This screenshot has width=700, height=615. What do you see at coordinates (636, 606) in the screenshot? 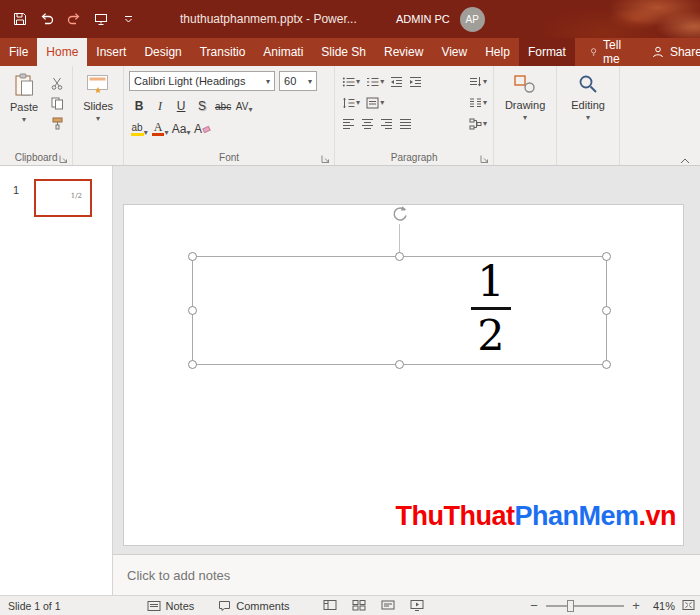
I see `zoom-in-button: +` at bounding box center [636, 606].